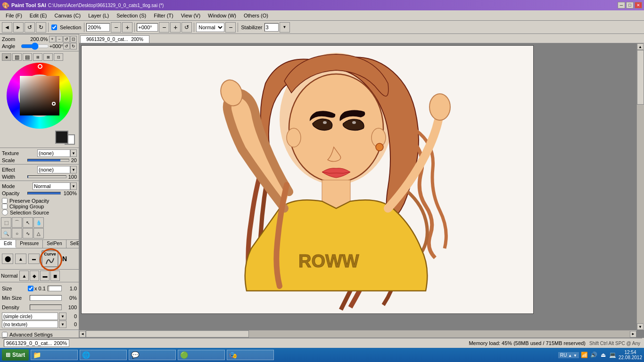 The width and height of the screenshot is (644, 362). What do you see at coordinates (640, 47) in the screenshot?
I see `vscroll-up-btn: ▲` at bounding box center [640, 47].